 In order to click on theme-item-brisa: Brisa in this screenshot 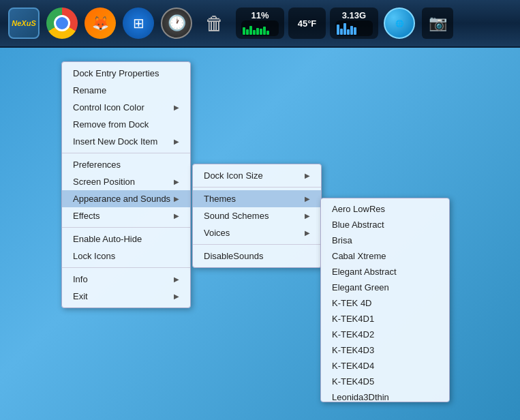, I will do `click(385, 240)`.